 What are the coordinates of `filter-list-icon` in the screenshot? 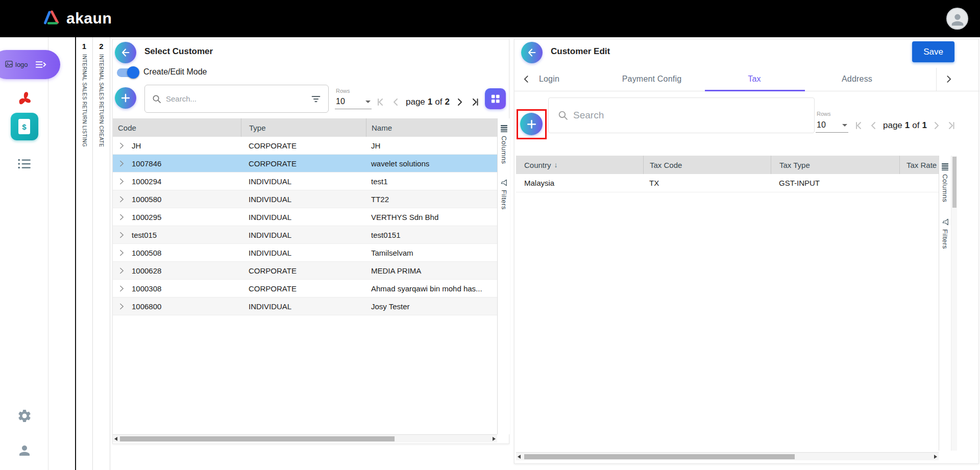 It's located at (316, 99).